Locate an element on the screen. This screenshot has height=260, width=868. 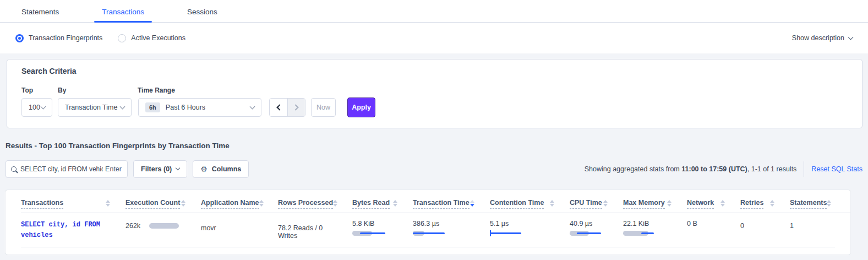
top-select: 100 is located at coordinates (37, 107).